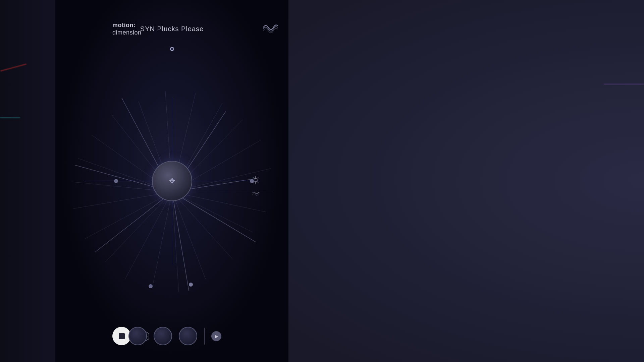 This screenshot has width=644, height=362. Describe the element at coordinates (256, 194) in the screenshot. I see `wave-icon` at that location.